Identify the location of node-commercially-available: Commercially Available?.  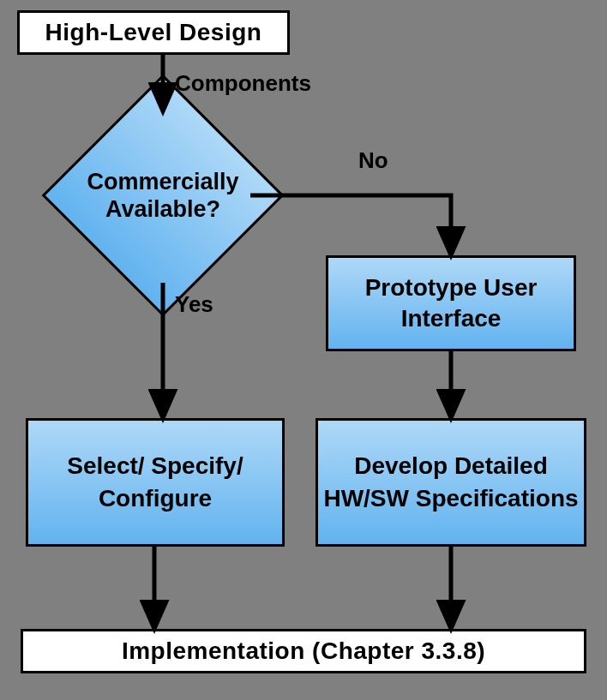
(163, 195).